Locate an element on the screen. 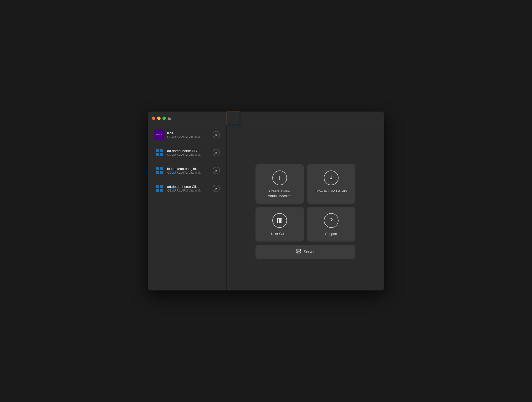  sidebar-item-ad-dotdot-dc: ad.dotdot.horse DC QEMU 7.2 ARM Virtual … is located at coordinates (187, 153).